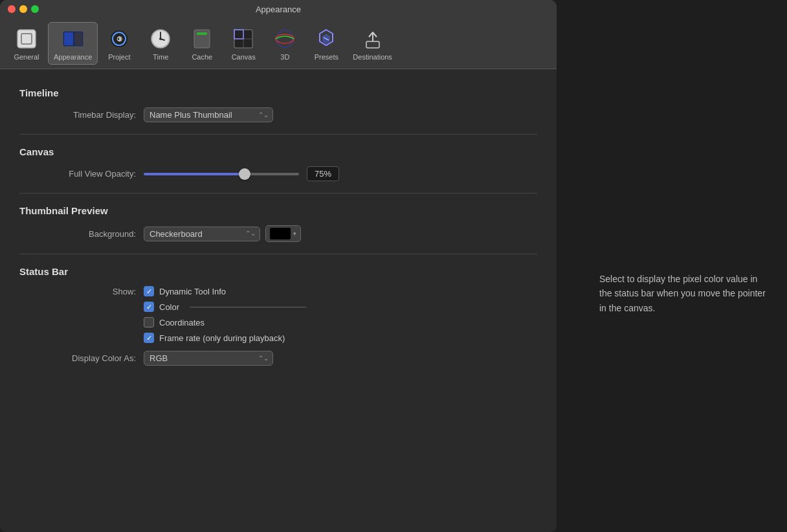 This screenshot has height=532, width=787. What do you see at coordinates (326, 39) in the screenshot?
I see `presets-icon` at bounding box center [326, 39].